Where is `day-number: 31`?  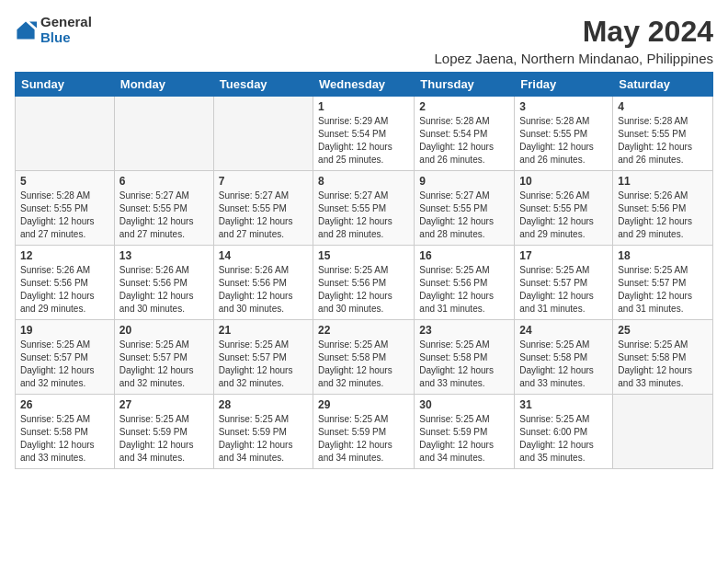 day-number: 31 is located at coordinates (563, 405).